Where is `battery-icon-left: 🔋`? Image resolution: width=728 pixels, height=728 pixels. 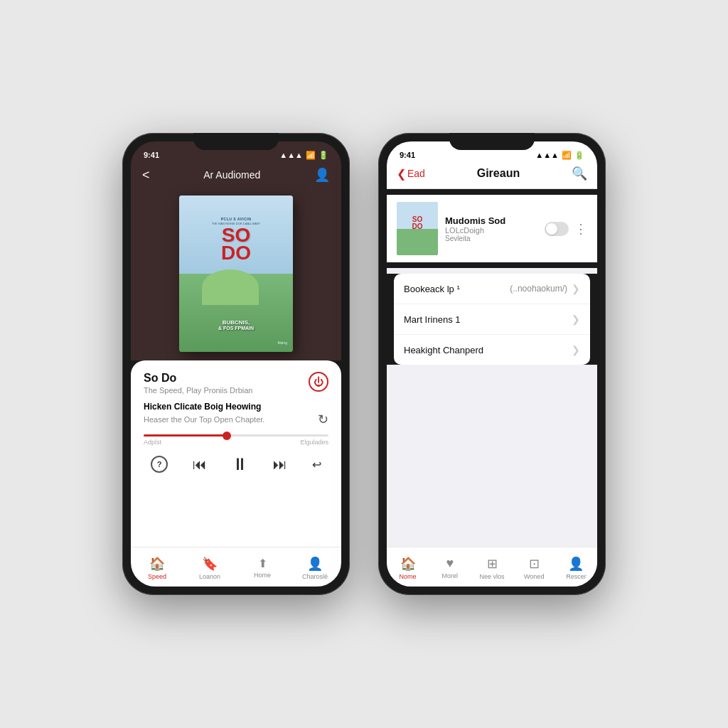
battery-icon-left: 🔋 is located at coordinates (323, 155).